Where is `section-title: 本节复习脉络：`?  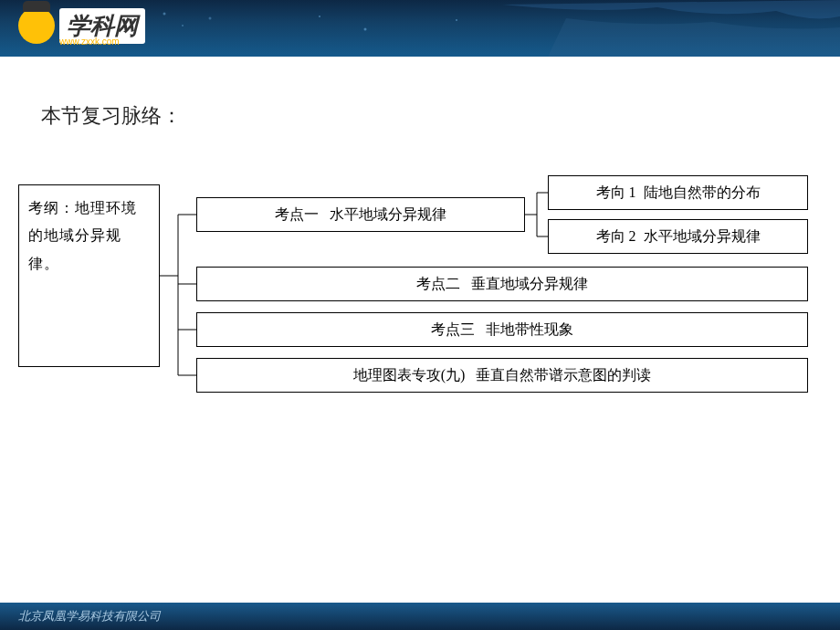
section-title: 本节复习脉络： is located at coordinates (422, 116).